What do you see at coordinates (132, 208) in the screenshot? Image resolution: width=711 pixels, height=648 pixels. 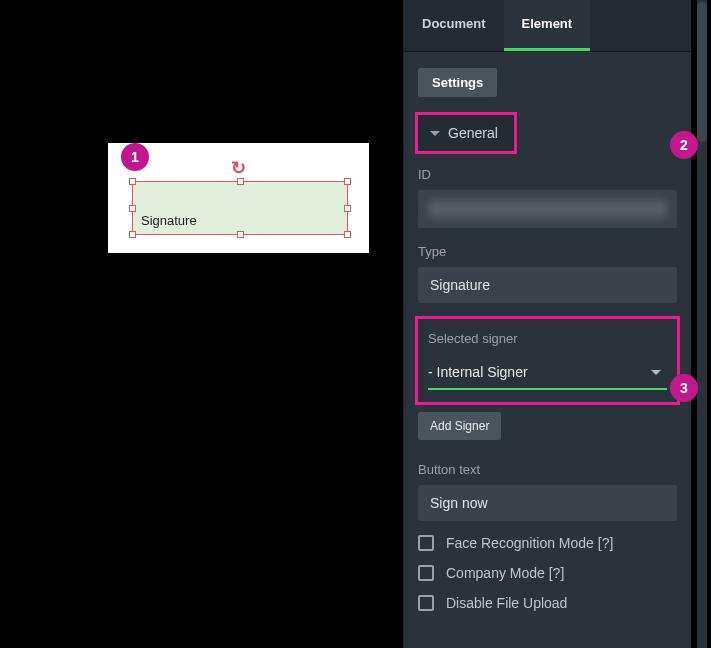 I see `resize-handle-ml` at bounding box center [132, 208].